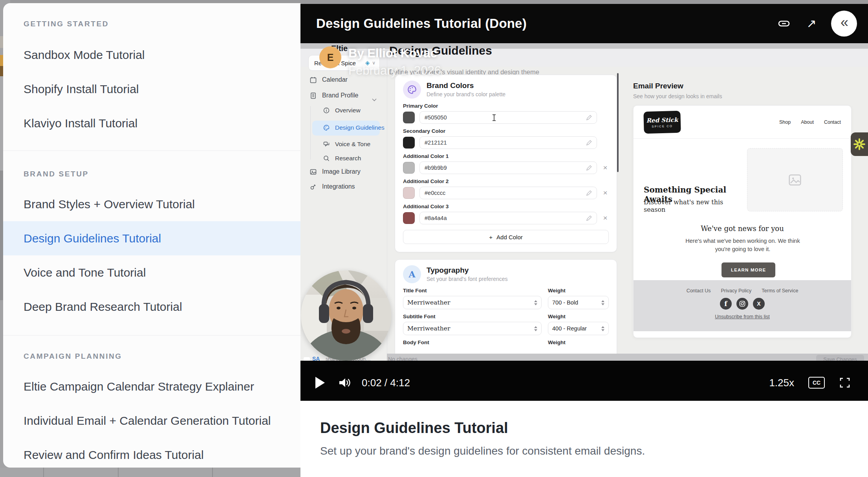 The width and height of the screenshot is (868, 477). I want to click on brand-colors-card: Brand Colors Define your brand's color p…, so click(506, 163).